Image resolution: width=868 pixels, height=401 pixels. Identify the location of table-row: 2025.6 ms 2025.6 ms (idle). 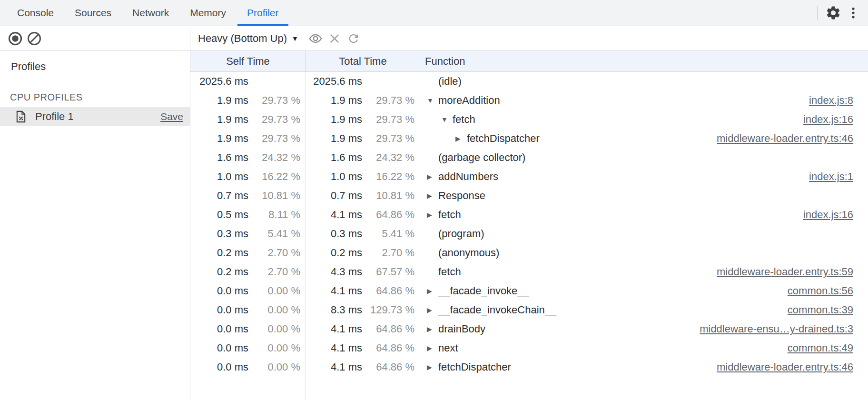
(529, 81).